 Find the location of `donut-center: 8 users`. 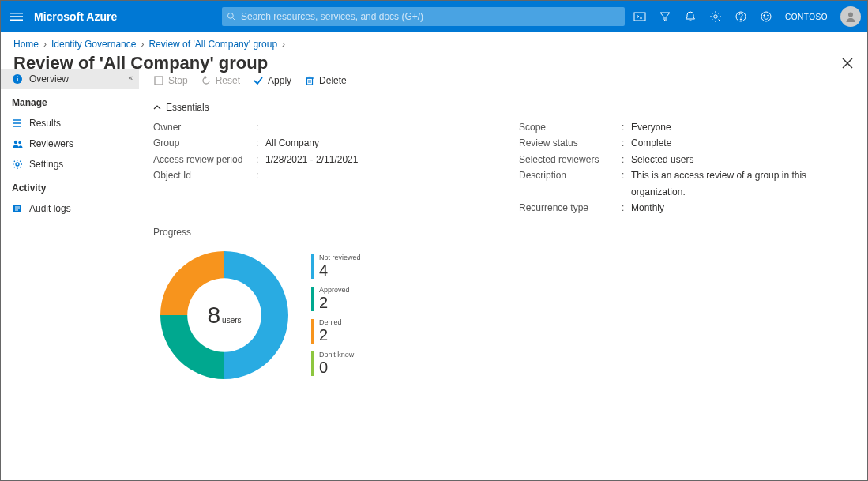

donut-center: 8 users is located at coordinates (224, 315).